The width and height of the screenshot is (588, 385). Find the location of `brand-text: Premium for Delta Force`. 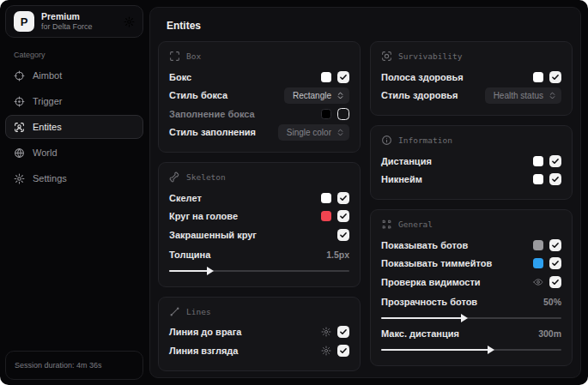

brand-text: Premium for Delta Force is located at coordinates (67, 21).